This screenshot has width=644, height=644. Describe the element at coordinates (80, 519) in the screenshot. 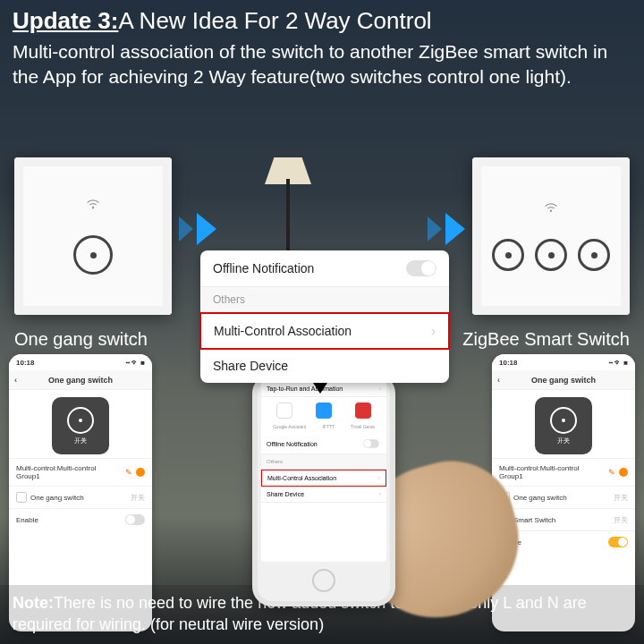

I see `enable-row: Enable` at that location.